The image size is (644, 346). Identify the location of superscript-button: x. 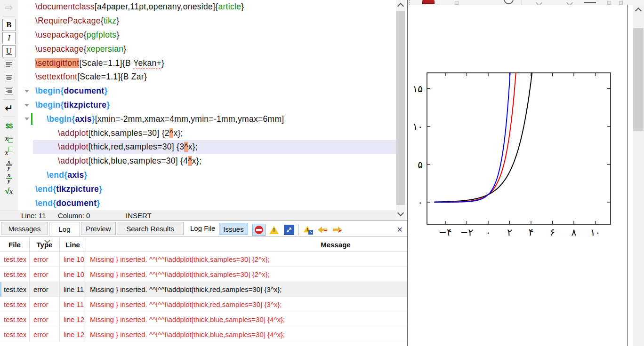
(9, 152).